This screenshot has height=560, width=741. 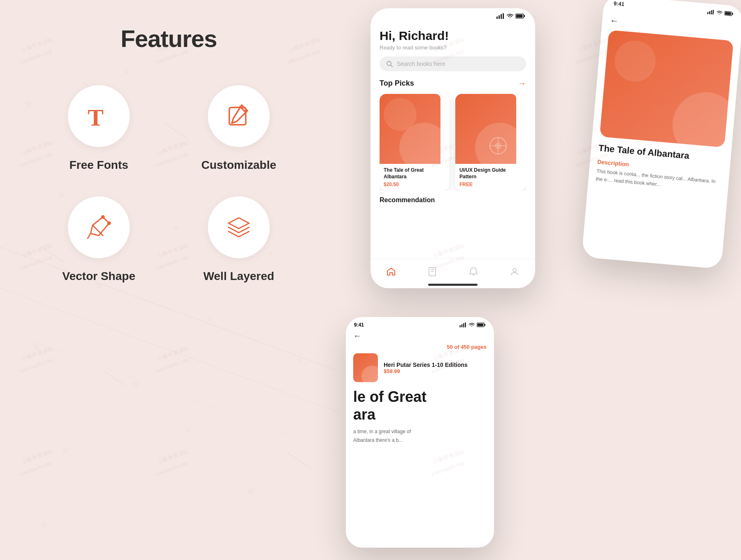 What do you see at coordinates (99, 165) in the screenshot?
I see `free-fonts-label: Free Fonts` at bounding box center [99, 165].